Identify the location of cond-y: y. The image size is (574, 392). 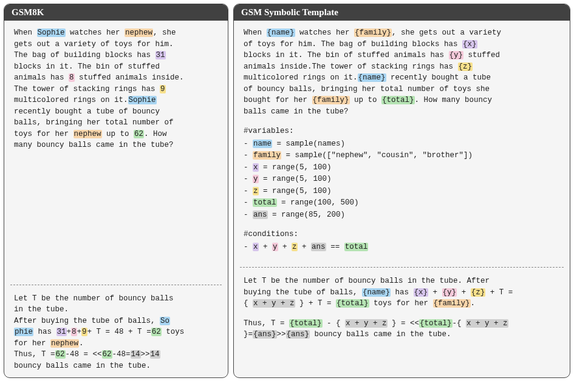
(275, 247).